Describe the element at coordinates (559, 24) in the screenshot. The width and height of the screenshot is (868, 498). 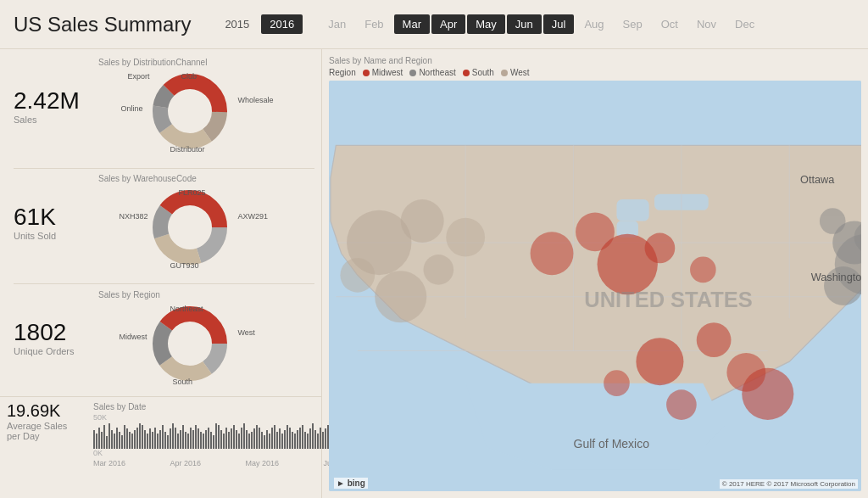
I see `month-jul-button: Jul` at that location.